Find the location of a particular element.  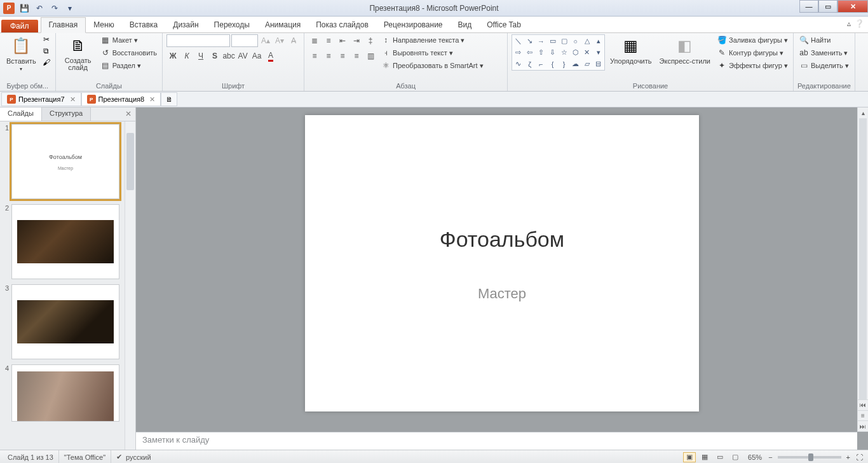

panel-close-button: ✕ is located at coordinates (128, 114).